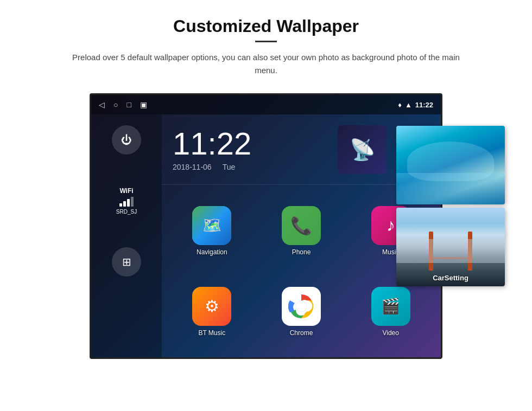  Describe the element at coordinates (301, 226) in the screenshot. I see `phone-symbol: 📞` at that location.